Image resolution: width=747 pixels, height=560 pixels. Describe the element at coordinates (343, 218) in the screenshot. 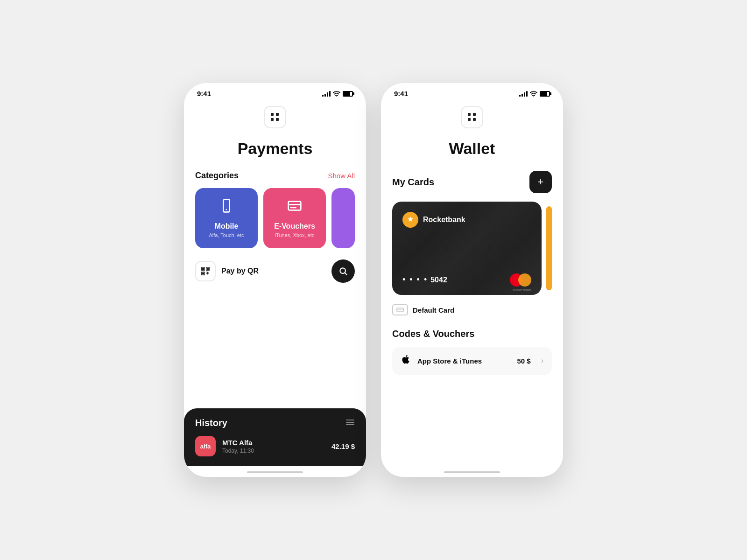

I see `category-purple` at that location.